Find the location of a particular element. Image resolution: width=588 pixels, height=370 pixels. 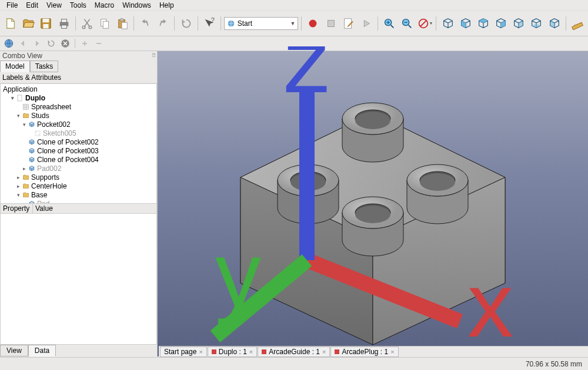

nav-back-button is located at coordinates (23, 43).